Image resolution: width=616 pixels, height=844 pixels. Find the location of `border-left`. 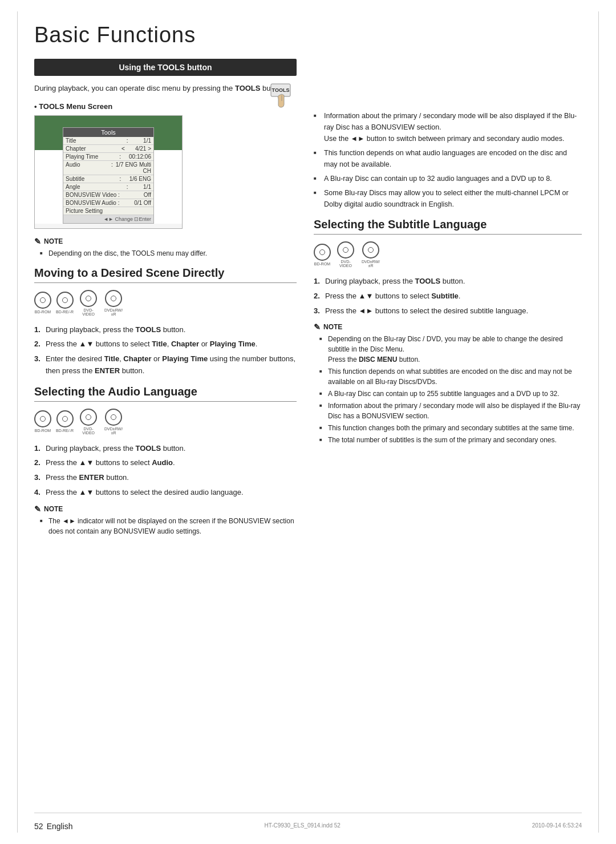

border-left is located at coordinates (17, 422).